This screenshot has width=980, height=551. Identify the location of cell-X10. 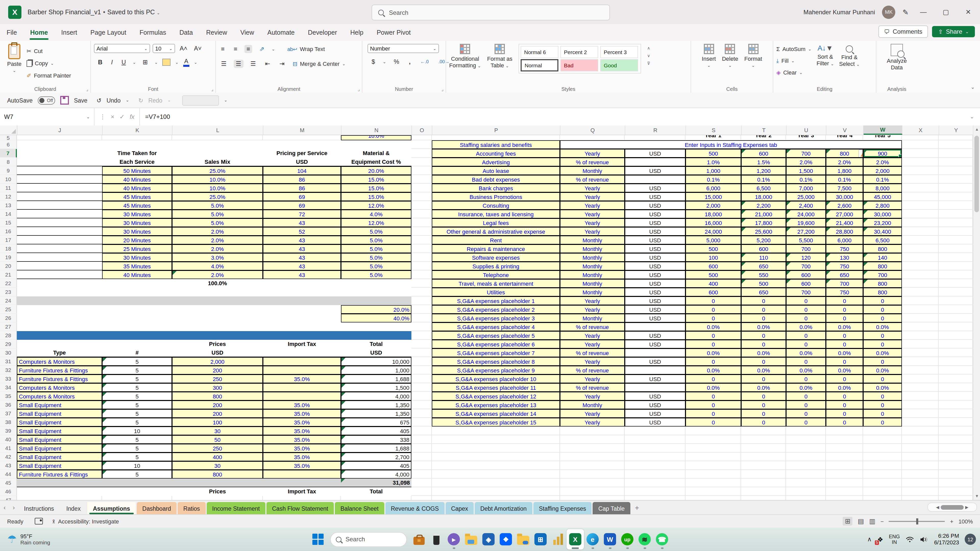
(920, 179).